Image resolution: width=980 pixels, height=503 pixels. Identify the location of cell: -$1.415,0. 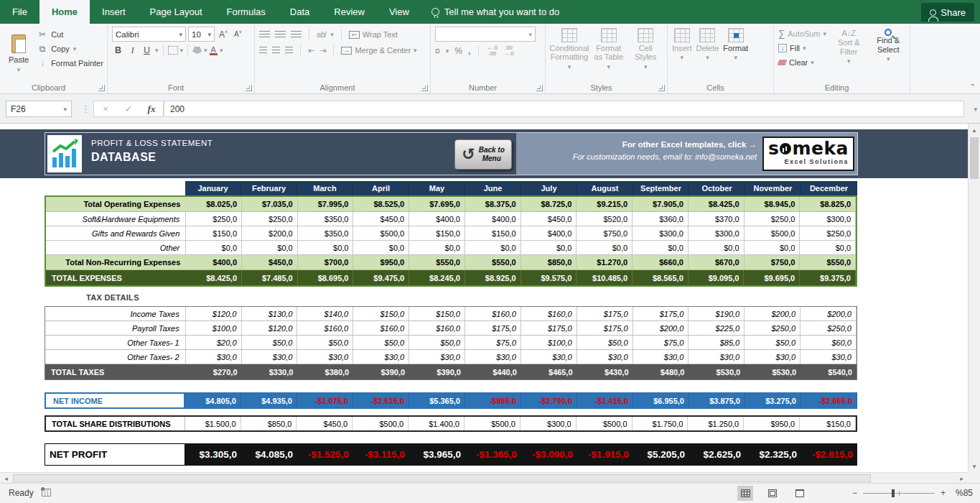
(605, 401).